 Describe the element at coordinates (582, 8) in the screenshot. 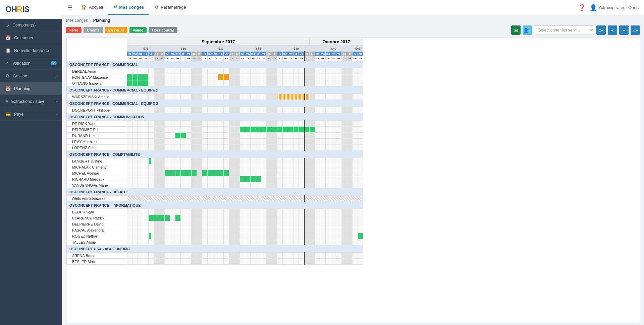

I see `help-icon: ❓` at that location.